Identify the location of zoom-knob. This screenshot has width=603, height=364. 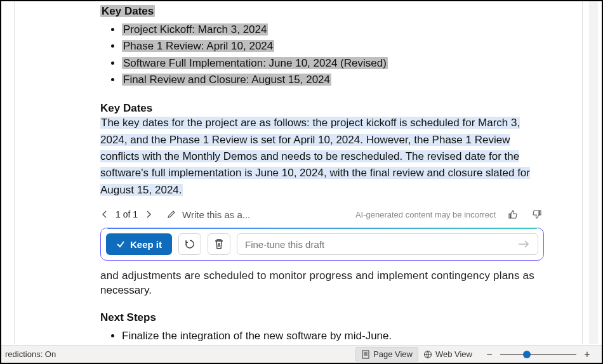
(527, 354).